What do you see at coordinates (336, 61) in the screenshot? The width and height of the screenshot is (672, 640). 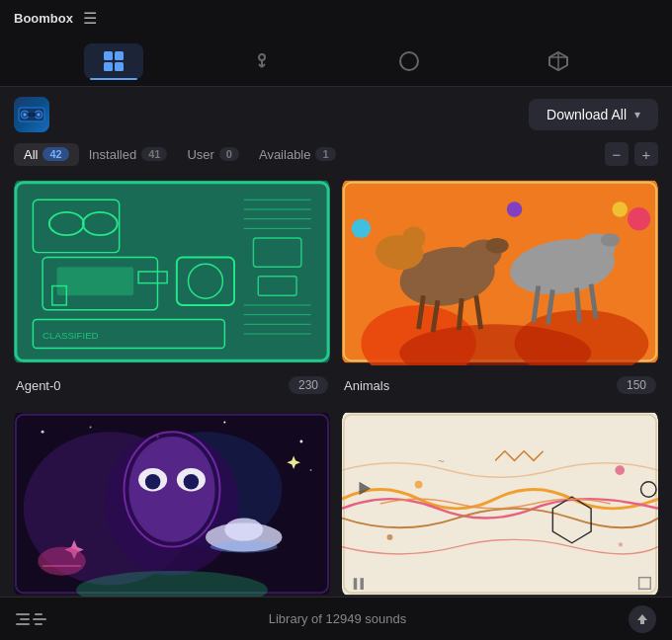 I see `nav-bar` at bounding box center [336, 61].